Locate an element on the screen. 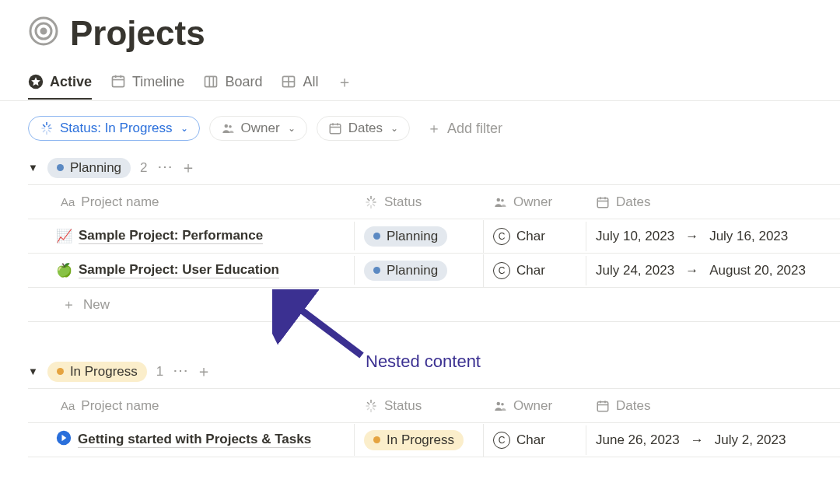  spinner-icon is located at coordinates (47, 128).